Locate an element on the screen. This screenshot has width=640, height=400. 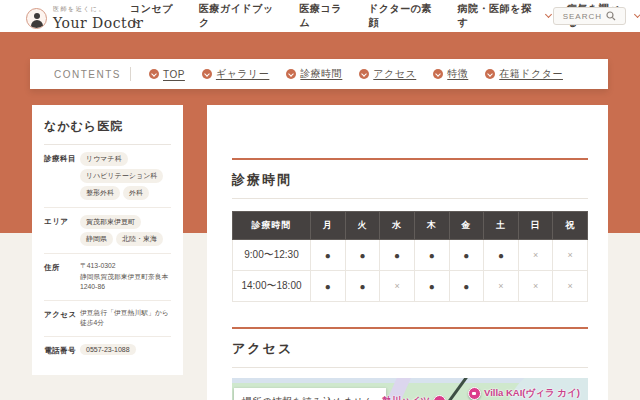
department-tag: 外科 is located at coordinates (136, 193).